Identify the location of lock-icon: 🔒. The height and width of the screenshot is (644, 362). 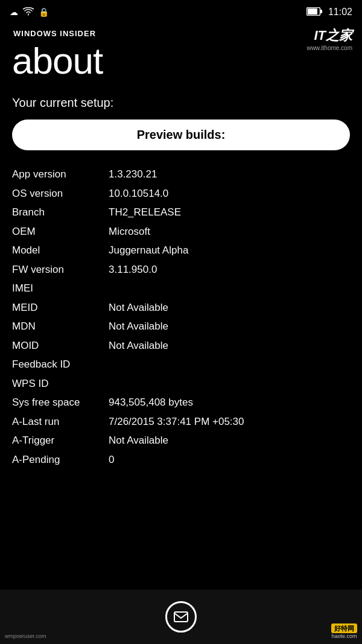
(43, 12).